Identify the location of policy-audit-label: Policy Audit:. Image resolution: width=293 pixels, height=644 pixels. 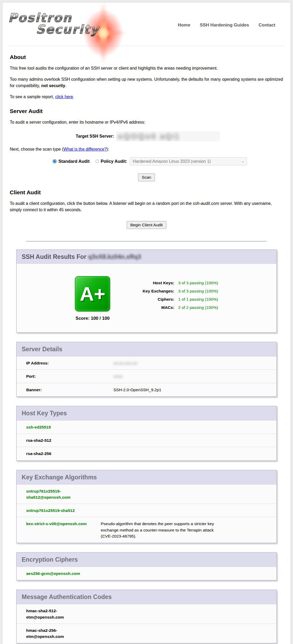
(114, 161).